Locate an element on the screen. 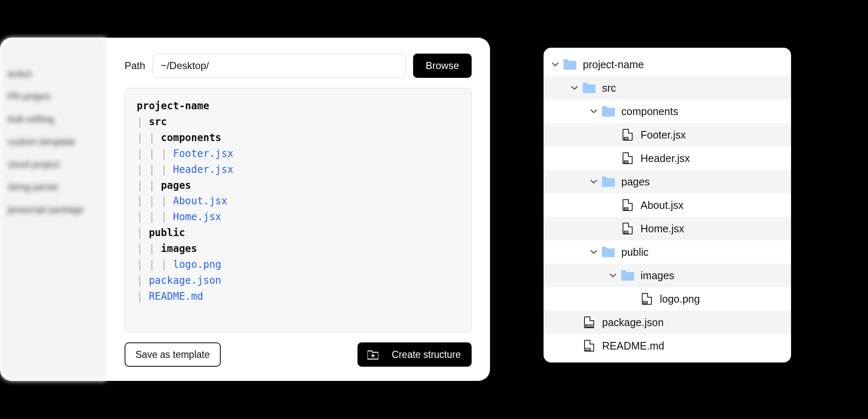  create-structure-label: Create structure is located at coordinates (426, 355).